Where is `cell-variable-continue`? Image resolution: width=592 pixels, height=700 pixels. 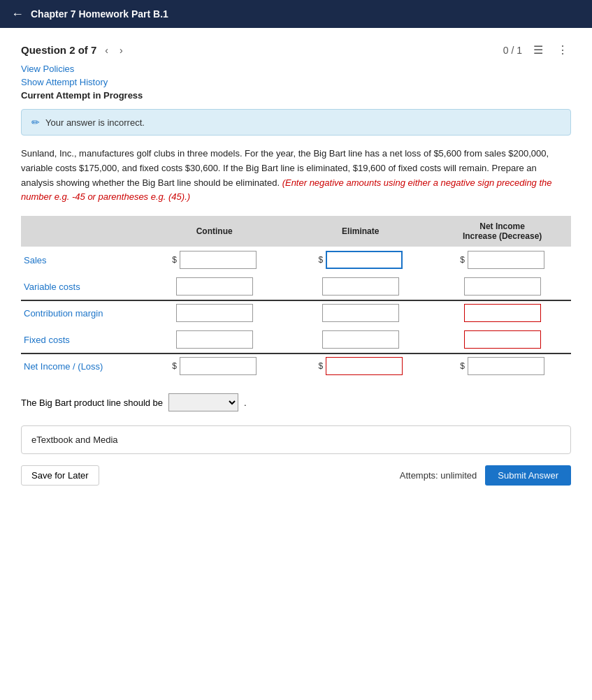
cell-variable-continue is located at coordinates (214, 286).